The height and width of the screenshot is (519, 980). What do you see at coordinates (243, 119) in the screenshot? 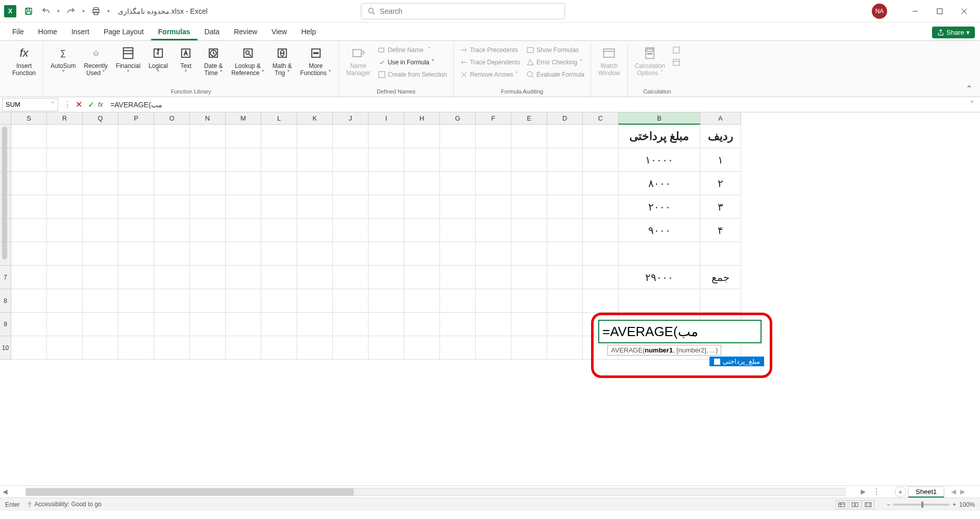
I see `column-header: M` at bounding box center [243, 119].